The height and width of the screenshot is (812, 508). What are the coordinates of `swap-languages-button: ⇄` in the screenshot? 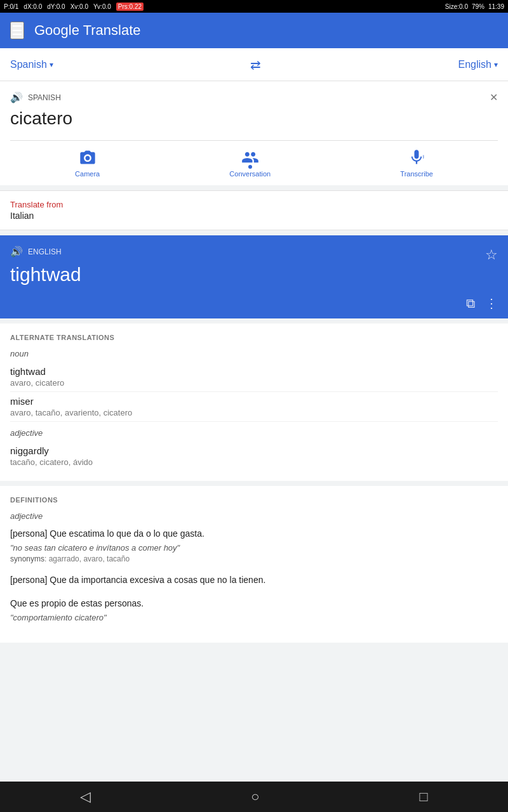 It's located at (255, 65).